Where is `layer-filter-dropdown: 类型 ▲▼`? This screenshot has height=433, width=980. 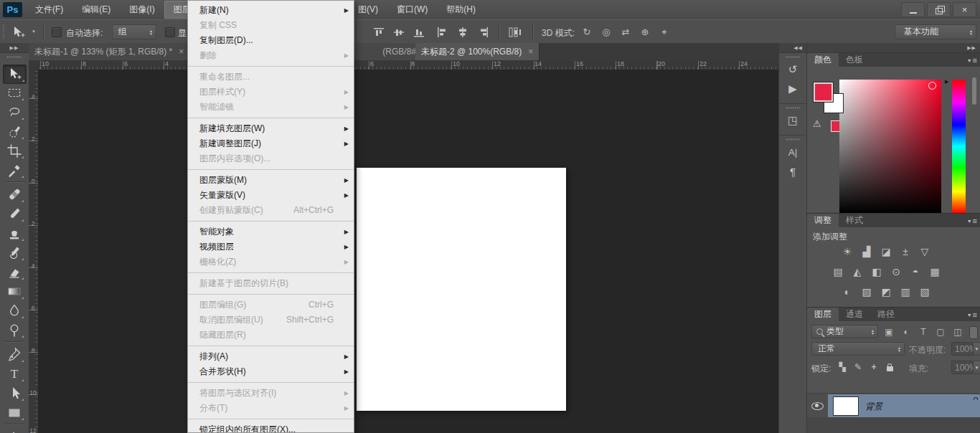
layer-filter-dropdown: 类型 ▲▼ is located at coordinates (845, 331).